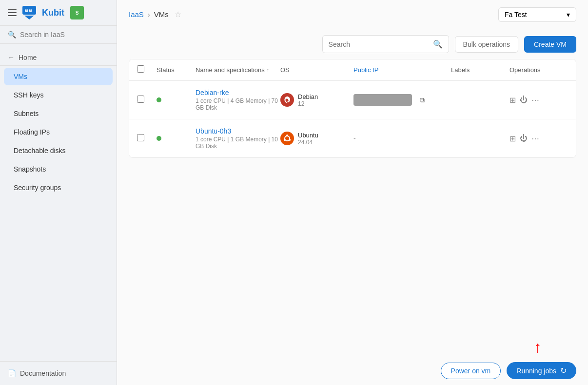  What do you see at coordinates (516, 15) in the screenshot?
I see `project-value: Fa Test` at bounding box center [516, 15].